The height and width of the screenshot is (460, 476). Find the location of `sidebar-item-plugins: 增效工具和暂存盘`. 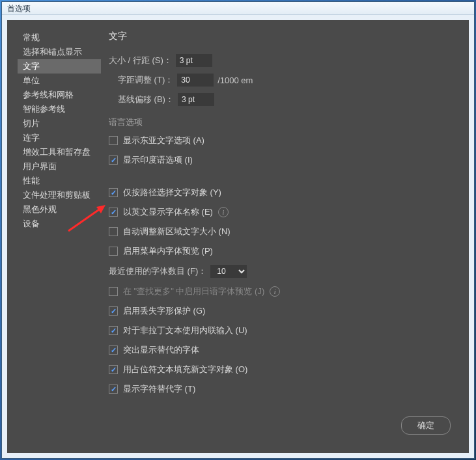

sidebar-item-plugins: 增效工具和暂存盘 is located at coordinates (59, 152).